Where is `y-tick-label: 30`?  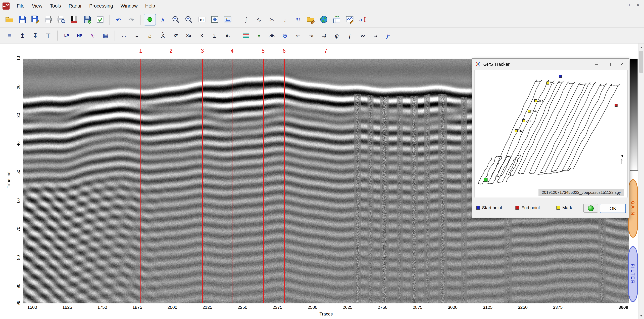
y-tick-label: 30 is located at coordinates (18, 115).